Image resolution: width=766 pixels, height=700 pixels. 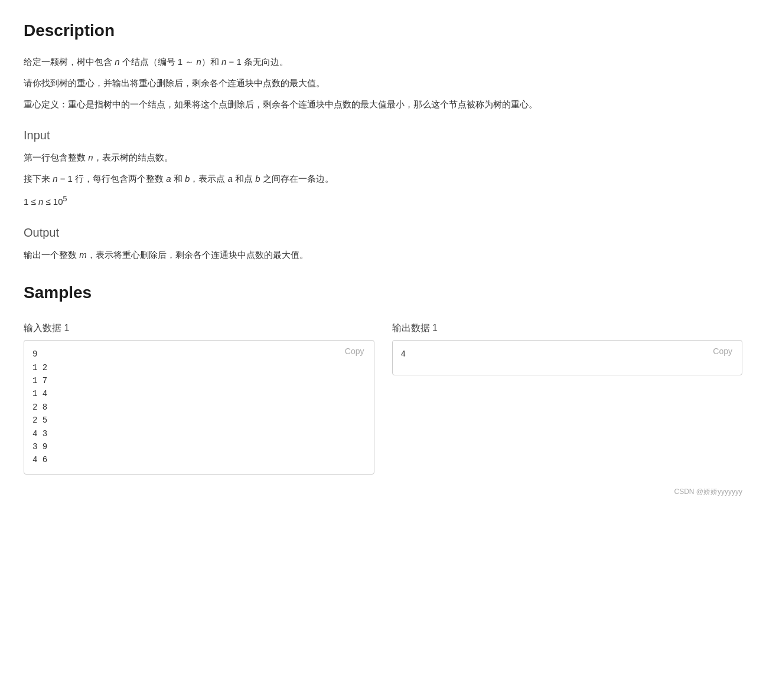 What do you see at coordinates (199, 407) in the screenshot?
I see `sample-input-content: 9 1 2 1 7 1 4 2 8 2 5 4 3 3 9 4 6` at bounding box center [199, 407].